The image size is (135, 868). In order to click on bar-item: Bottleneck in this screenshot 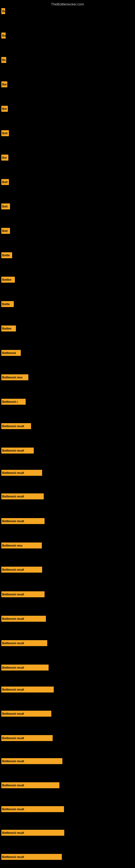, I will do `click(11, 353)`.